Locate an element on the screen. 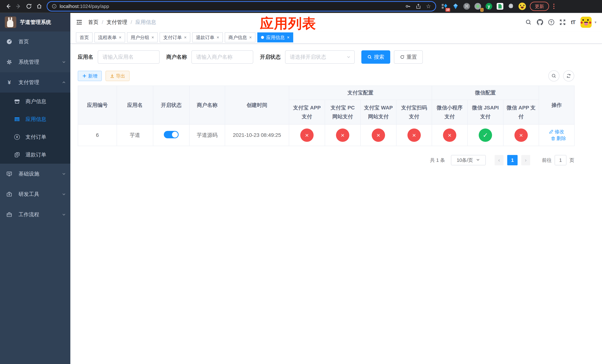  page-1-button: 1 is located at coordinates (512, 160).